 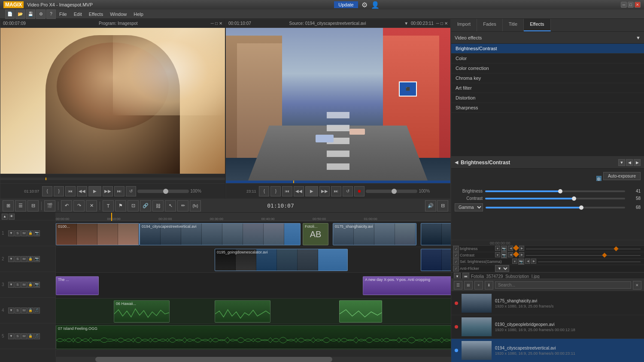 What do you see at coordinates (443, 206) in the screenshot?
I see `mixer-icon: ⊟` at bounding box center [443, 206].